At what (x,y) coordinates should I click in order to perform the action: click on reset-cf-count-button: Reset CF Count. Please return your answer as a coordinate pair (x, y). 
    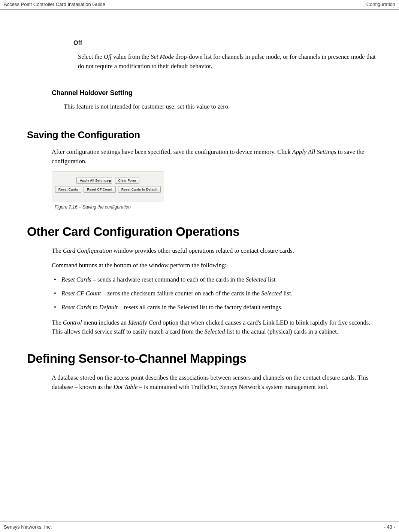
    Looking at the image, I should click on (100, 189).